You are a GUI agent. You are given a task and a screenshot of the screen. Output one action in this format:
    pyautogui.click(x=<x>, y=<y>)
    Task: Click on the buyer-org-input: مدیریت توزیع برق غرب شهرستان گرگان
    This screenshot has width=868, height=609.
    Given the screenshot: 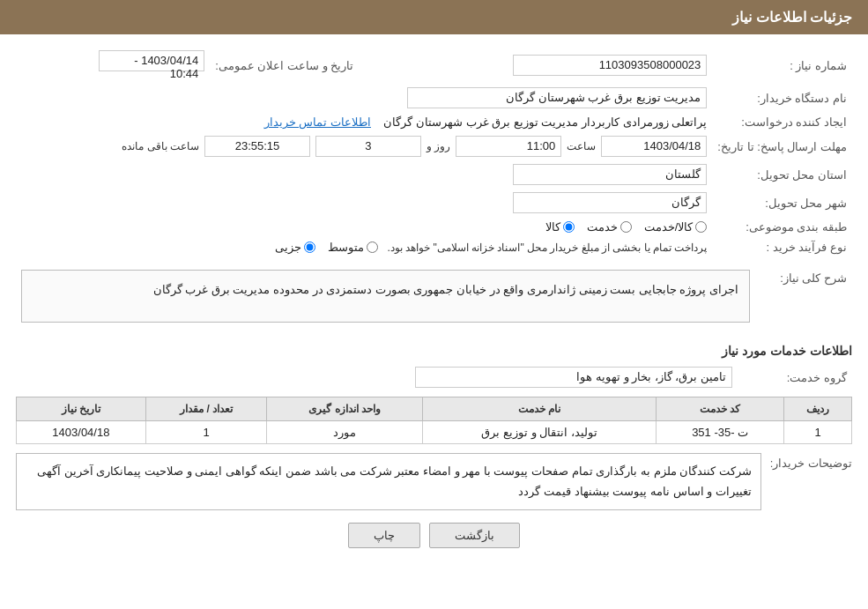 What is the action you would take?
    pyautogui.click(x=557, y=98)
    